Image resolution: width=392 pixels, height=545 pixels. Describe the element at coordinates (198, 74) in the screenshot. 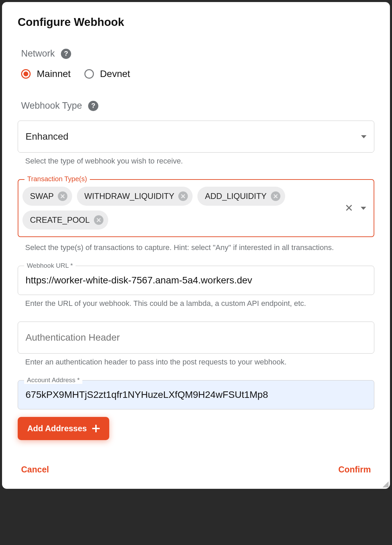

I see `network-radio-group: Mainnet Devnet` at that location.